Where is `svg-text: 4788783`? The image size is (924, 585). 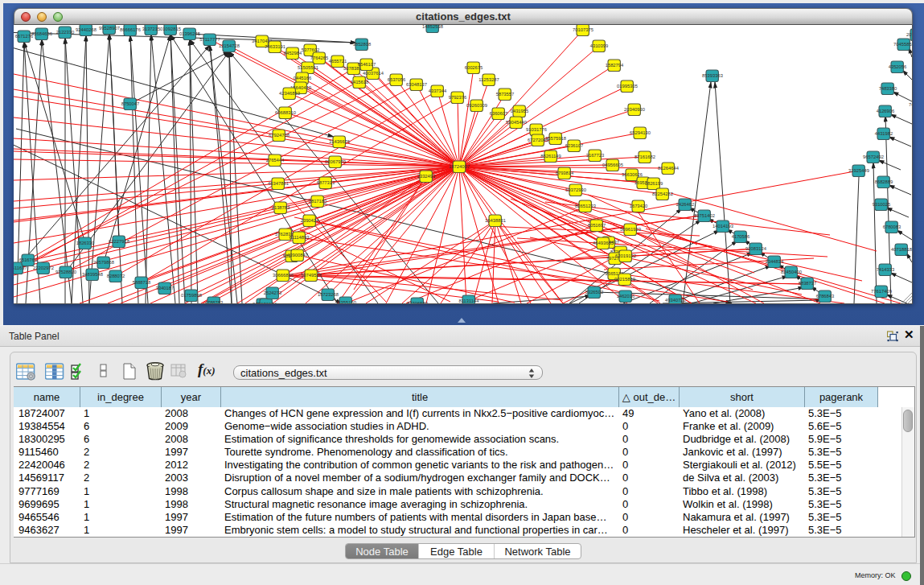 svg-text: 4788783 is located at coordinates (214, 302).